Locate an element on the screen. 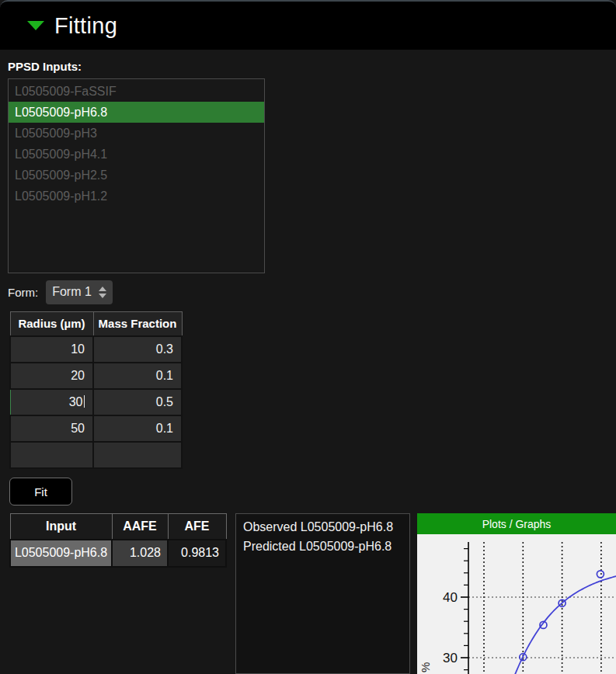  fit-button: Fit is located at coordinates (40, 492).